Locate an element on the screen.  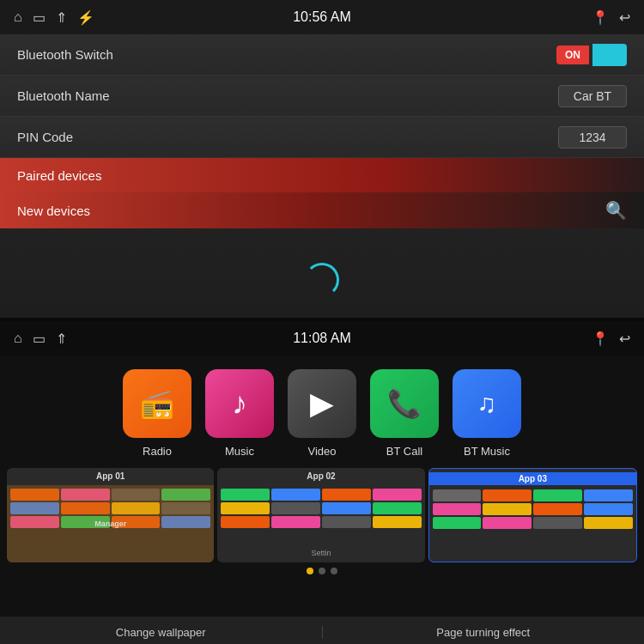
bt-call-label: BT Call is located at coordinates (404, 452).